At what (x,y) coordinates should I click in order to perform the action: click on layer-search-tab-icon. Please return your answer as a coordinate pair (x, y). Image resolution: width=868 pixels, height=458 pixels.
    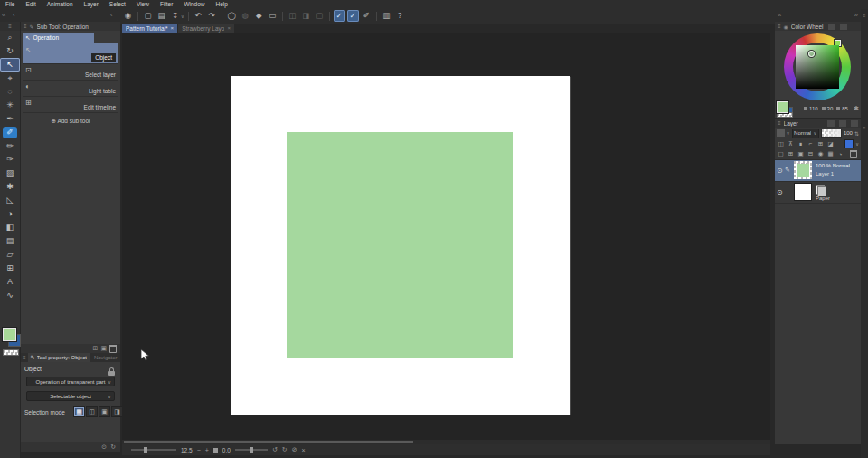
    Looking at the image, I should click on (843, 123).